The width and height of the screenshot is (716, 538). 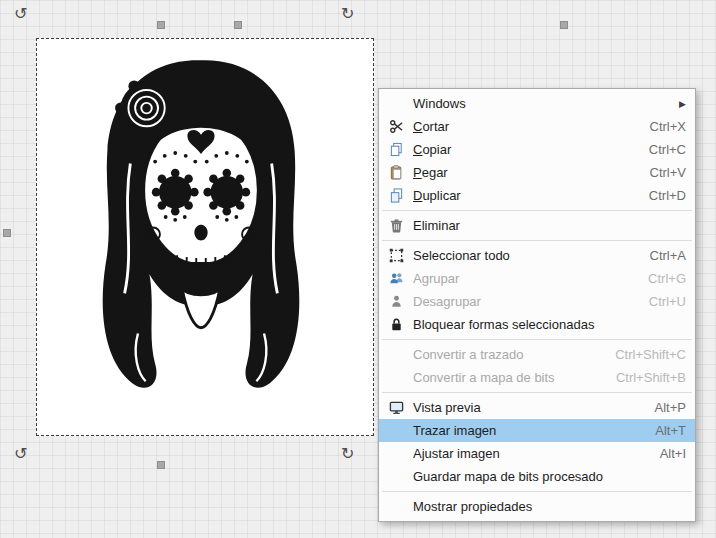 What do you see at coordinates (537, 408) in the screenshot?
I see `menu-item-vista-previa: Vista previaAlt+P` at bounding box center [537, 408].